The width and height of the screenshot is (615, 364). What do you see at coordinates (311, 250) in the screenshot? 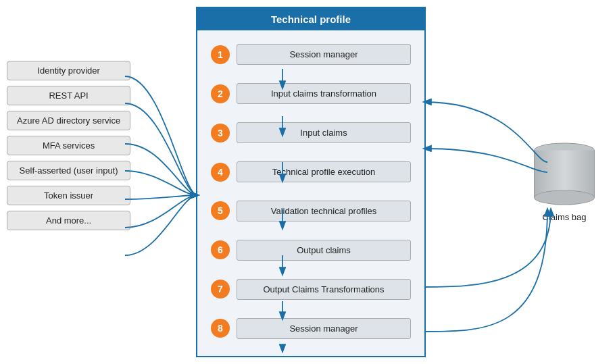
I see `step-row-6: 6 Output claims` at bounding box center [311, 250].